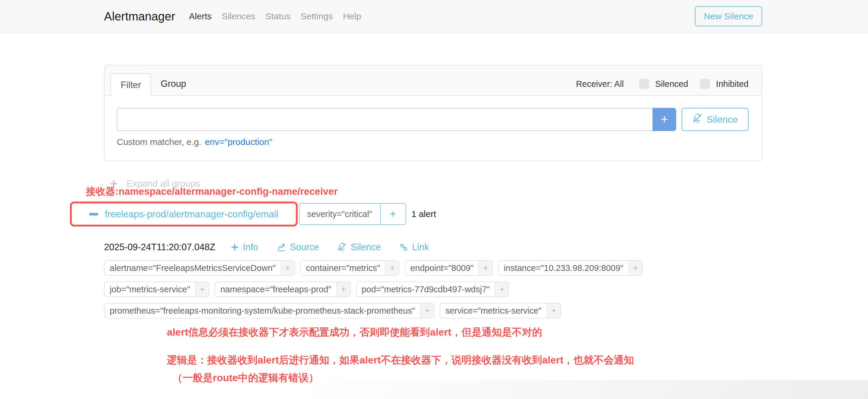  Describe the element at coordinates (493, 311) in the screenshot. I see `label-tag-text: service="metrics-service"` at that location.